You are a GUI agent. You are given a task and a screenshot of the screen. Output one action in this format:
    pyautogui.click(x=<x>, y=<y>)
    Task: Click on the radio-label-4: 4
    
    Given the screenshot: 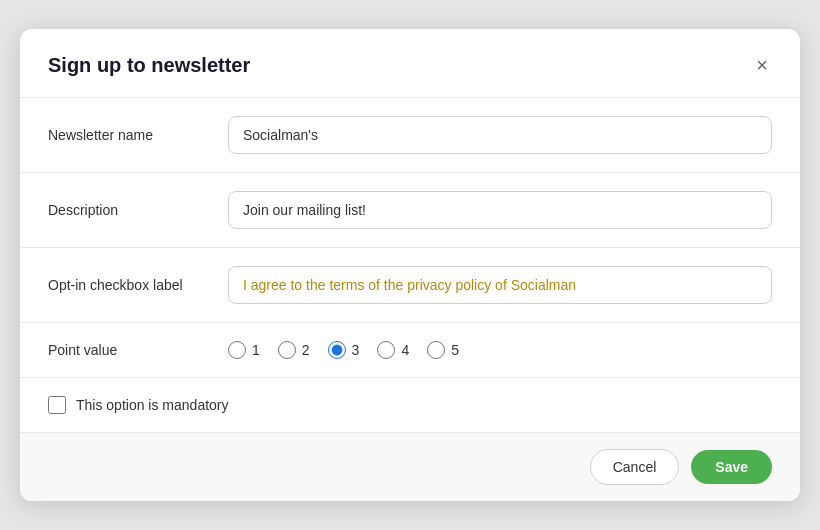 What is the action you would take?
    pyautogui.click(x=405, y=350)
    